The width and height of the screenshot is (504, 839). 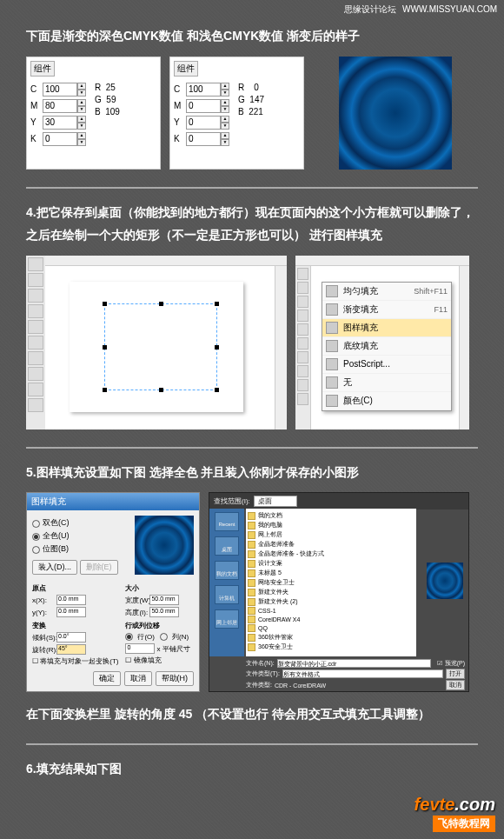 What do you see at coordinates (455, 674) in the screenshot?
I see `open-button: 打开` at bounding box center [455, 674].